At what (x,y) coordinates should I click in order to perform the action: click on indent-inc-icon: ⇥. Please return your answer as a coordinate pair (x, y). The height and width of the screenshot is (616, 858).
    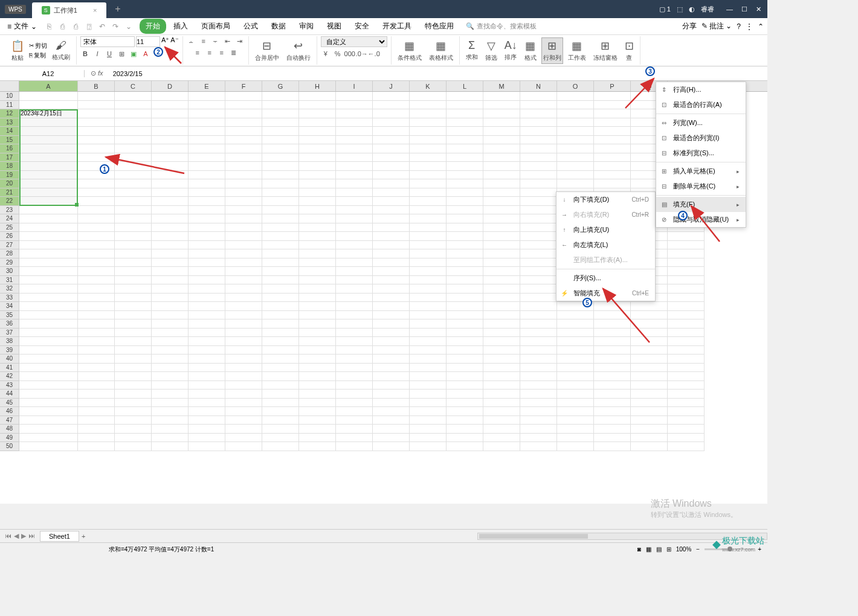
    Looking at the image, I should click on (240, 41).